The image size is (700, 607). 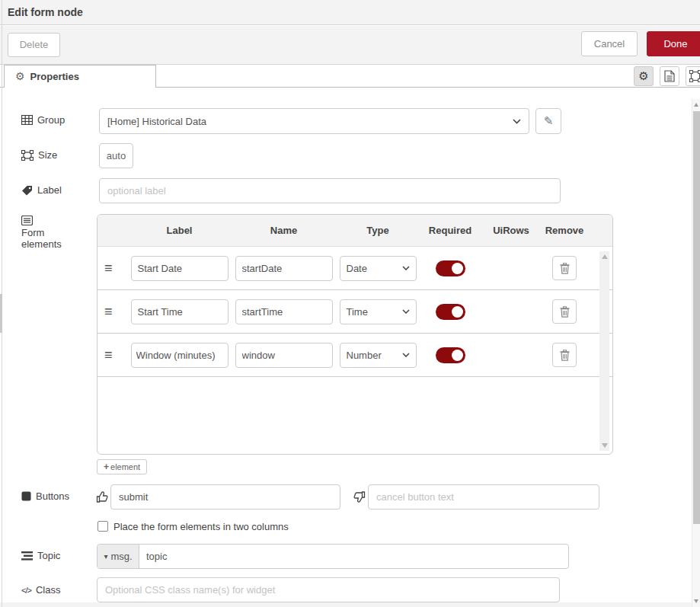 What do you see at coordinates (116, 155) in the screenshot?
I see `size-auto-button: auto` at bounding box center [116, 155].